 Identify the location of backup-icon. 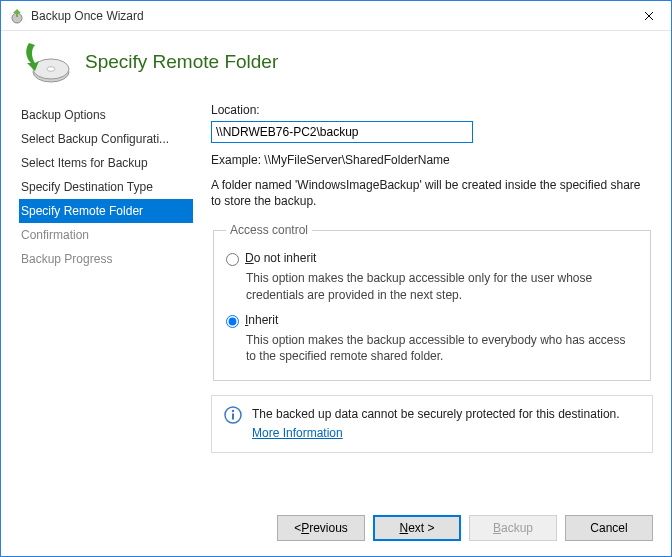
(46, 62).